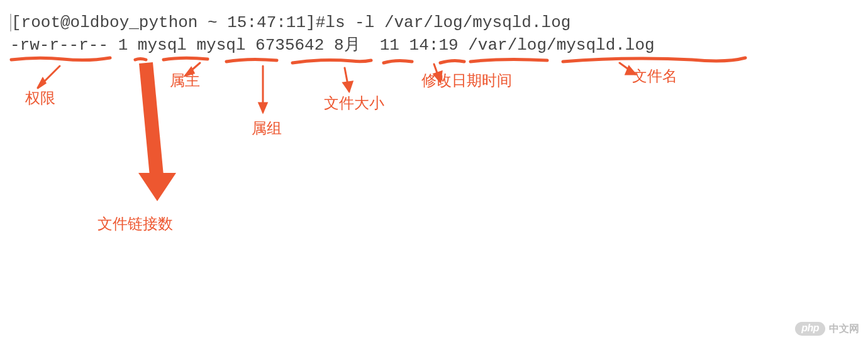 This screenshot has height=342, width=868. I want to click on label-permissions: 权限, so click(40, 98).